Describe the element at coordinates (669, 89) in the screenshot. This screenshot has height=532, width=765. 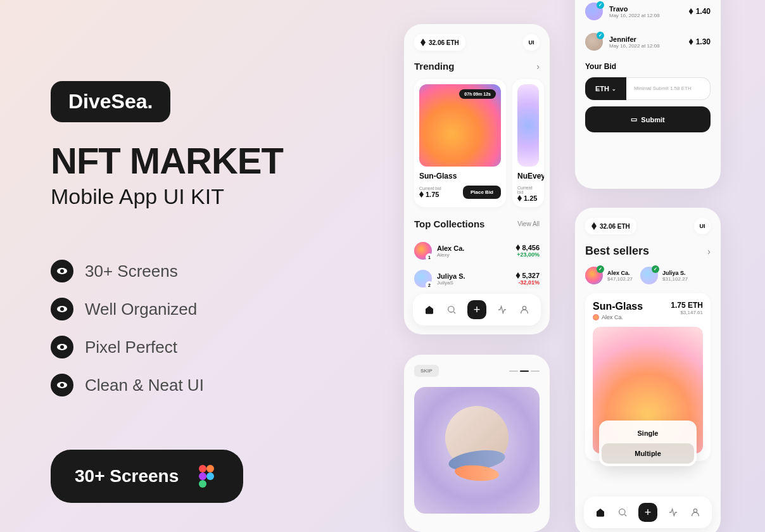
I see `bid-input: Minimal Submit 1.58 ETH` at that location.